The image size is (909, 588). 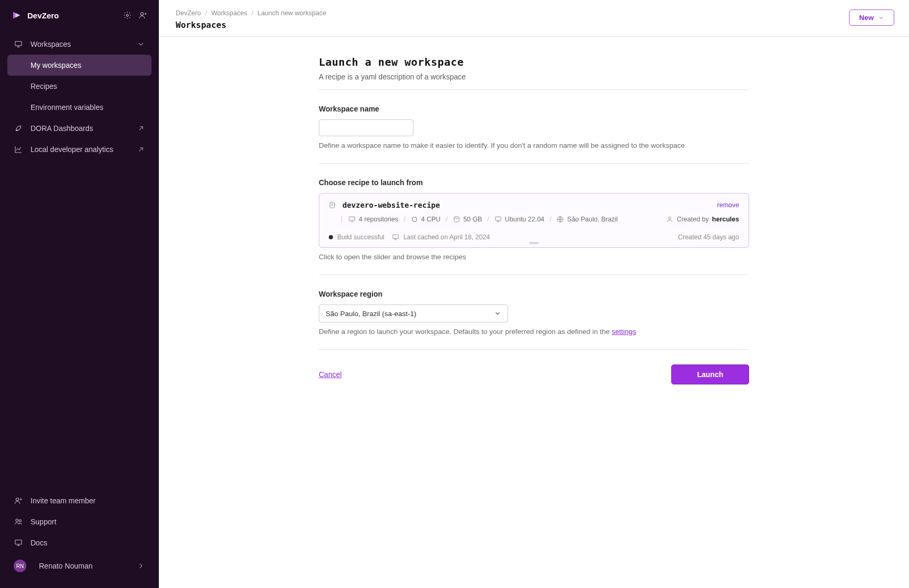 What do you see at coordinates (872, 18) in the screenshot?
I see `new-button: New` at bounding box center [872, 18].